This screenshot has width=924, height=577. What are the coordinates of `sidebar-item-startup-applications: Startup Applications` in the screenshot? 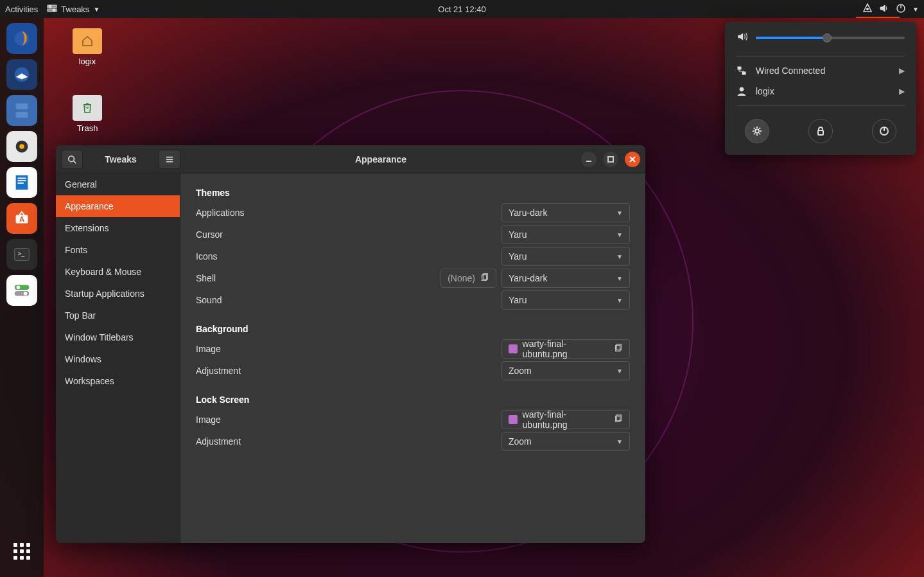 It's located at (118, 294).